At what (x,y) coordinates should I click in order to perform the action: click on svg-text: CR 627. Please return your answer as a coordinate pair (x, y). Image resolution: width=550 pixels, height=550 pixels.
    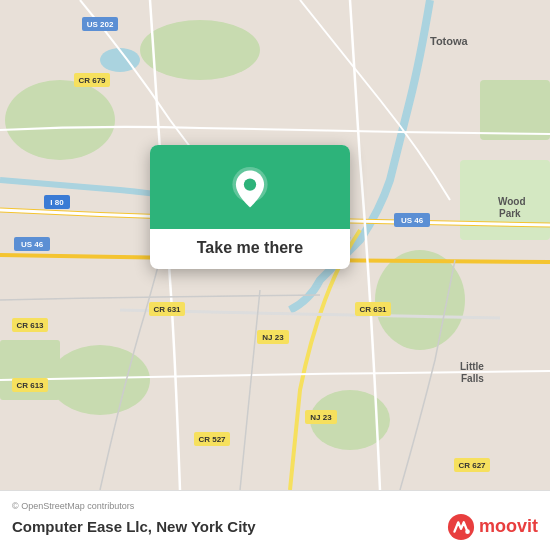
    Looking at the image, I should click on (472, 466).